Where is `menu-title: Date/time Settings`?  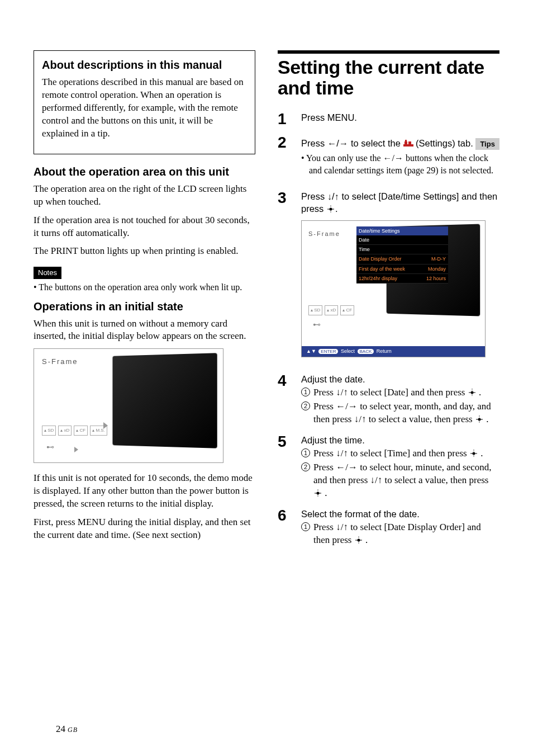 menu-title: Date/time Settings is located at coordinates (402, 231).